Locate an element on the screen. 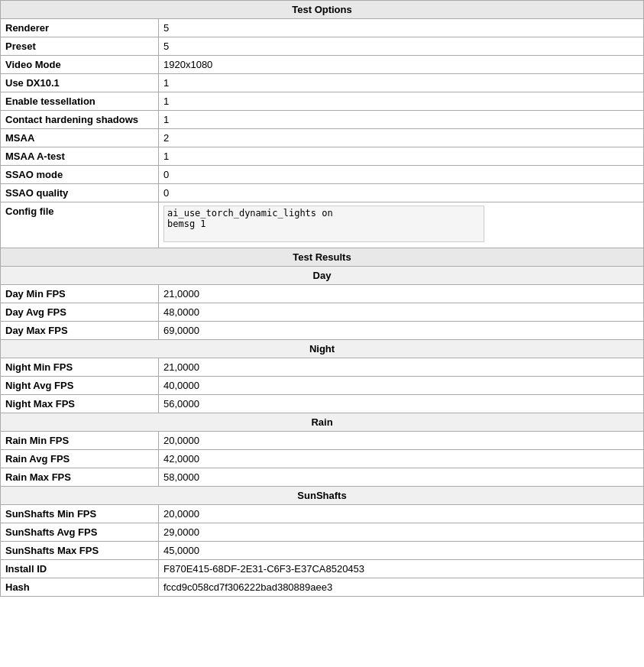  msaa-atest-label: MSAA A-test is located at coordinates (79, 157).